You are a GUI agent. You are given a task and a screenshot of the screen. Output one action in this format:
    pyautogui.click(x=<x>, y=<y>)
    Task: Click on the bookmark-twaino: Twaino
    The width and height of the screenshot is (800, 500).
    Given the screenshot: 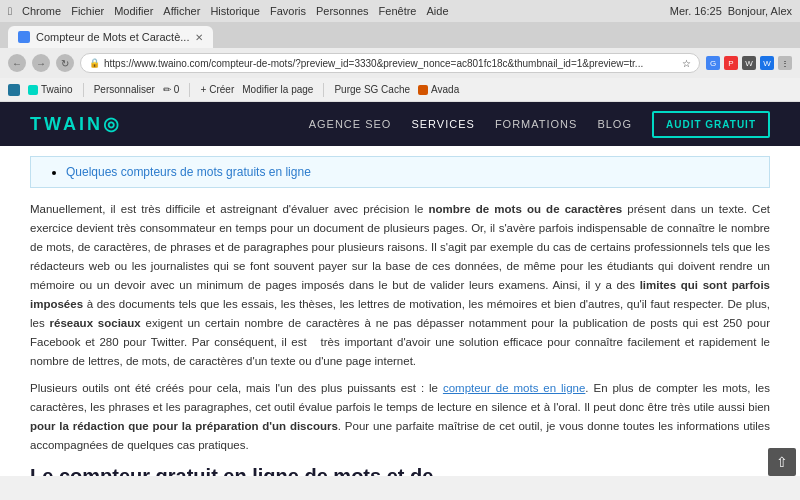 What is the action you would take?
    pyautogui.click(x=50, y=90)
    